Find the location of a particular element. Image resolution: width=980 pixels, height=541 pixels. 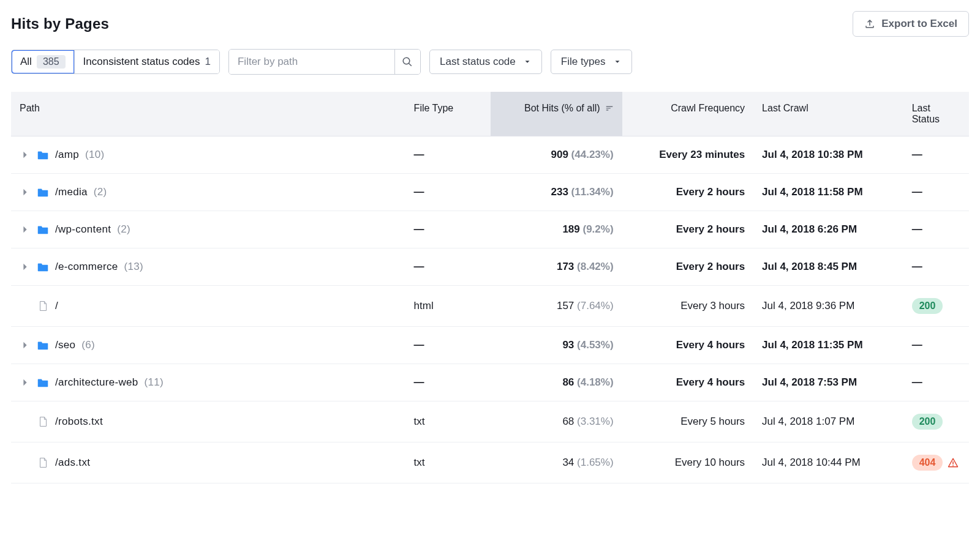

tab-all: All 385 is located at coordinates (43, 62).